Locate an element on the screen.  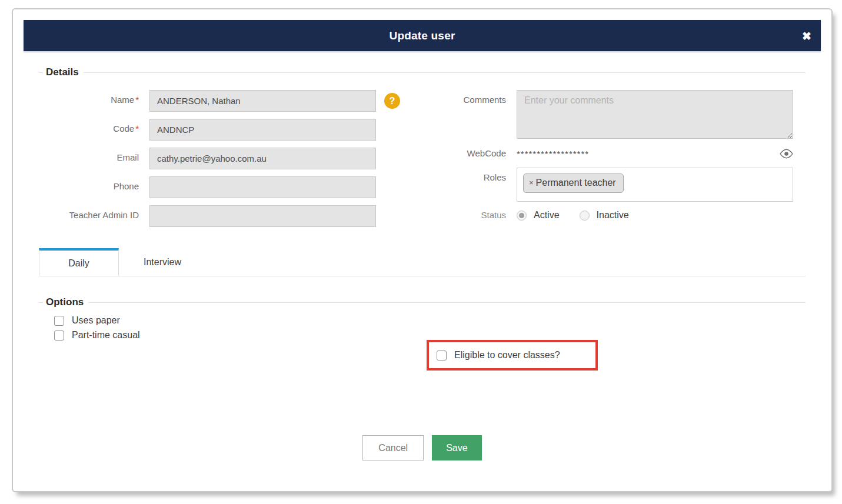
roles-row: Roles × Permanent teacher is located at coordinates (632, 185).